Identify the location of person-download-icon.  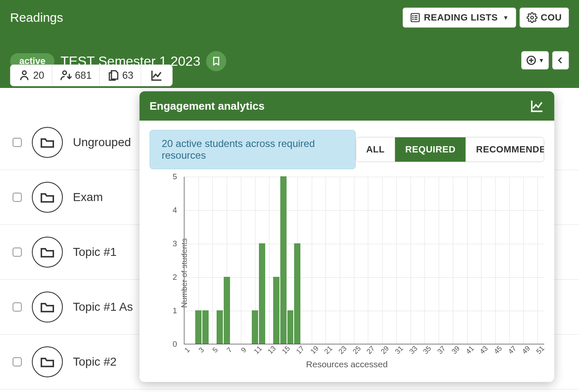
(66, 75).